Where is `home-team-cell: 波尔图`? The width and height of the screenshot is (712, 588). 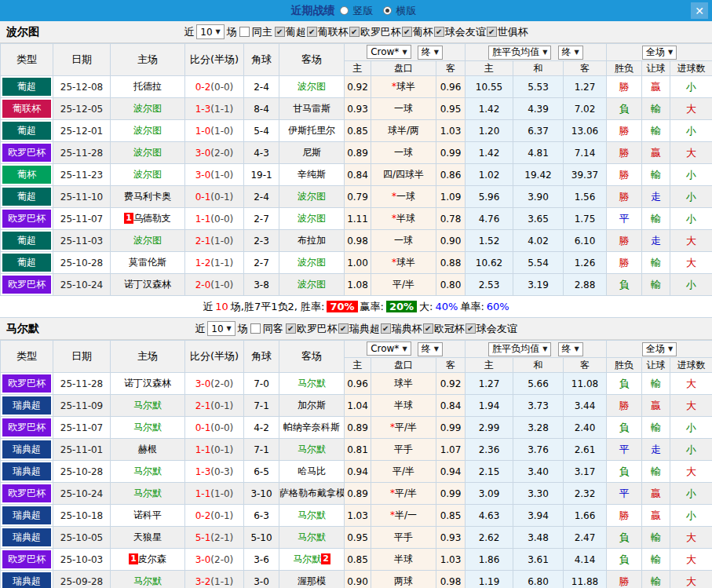 home-team-cell: 波尔图 is located at coordinates (148, 131).